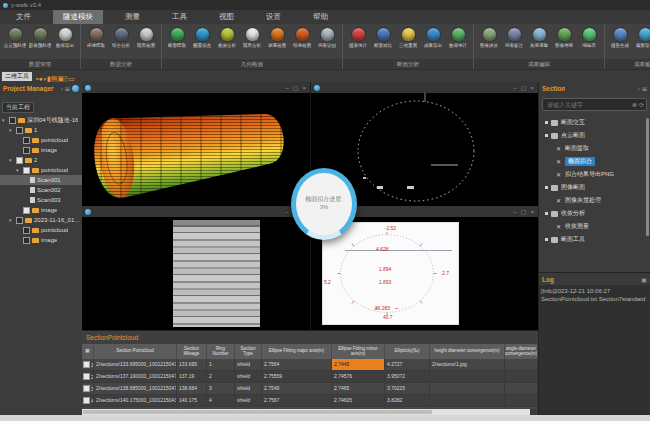  I want to click on project-tree-item: ▾2, so click(41, 160).